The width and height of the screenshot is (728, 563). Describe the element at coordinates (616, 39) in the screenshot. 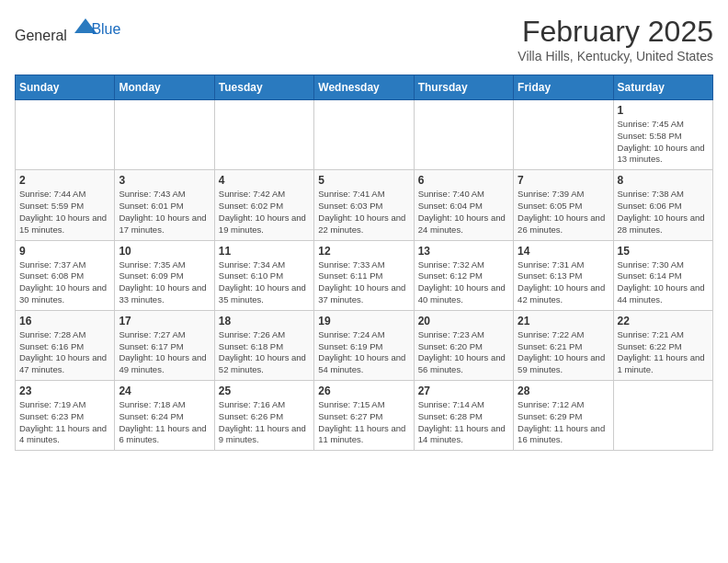

I see `title-block: February 2025 Villa Hills, Kentucky, Uni…` at that location.